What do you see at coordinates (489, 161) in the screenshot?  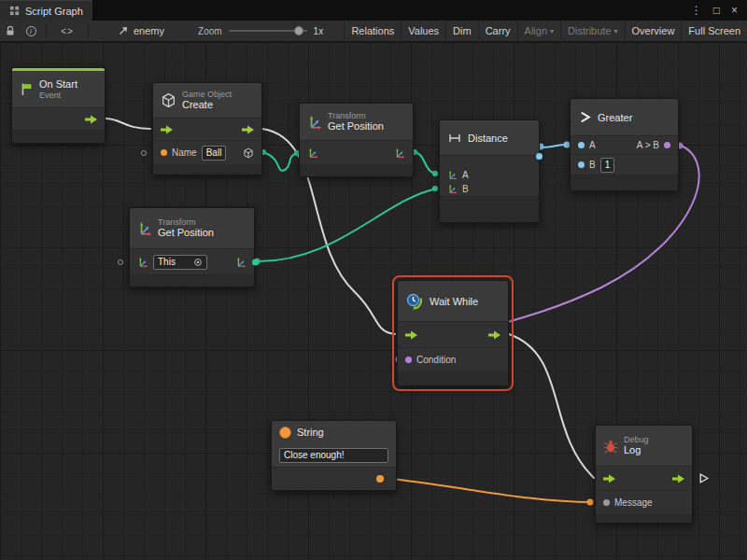 I see `output-row` at bounding box center [489, 161].